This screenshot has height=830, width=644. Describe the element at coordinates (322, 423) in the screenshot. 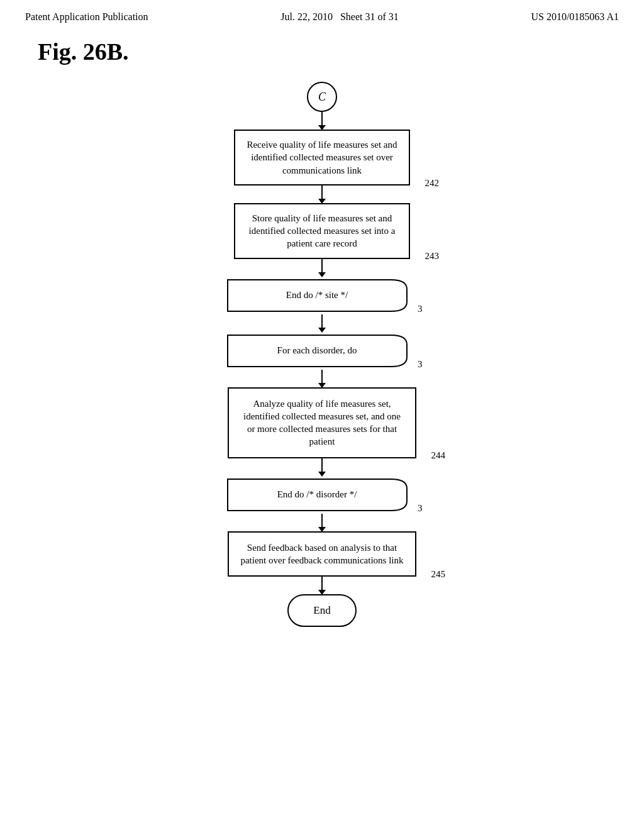

I see `node-244-row: Analyze quality of life measures set, id…` at that location.